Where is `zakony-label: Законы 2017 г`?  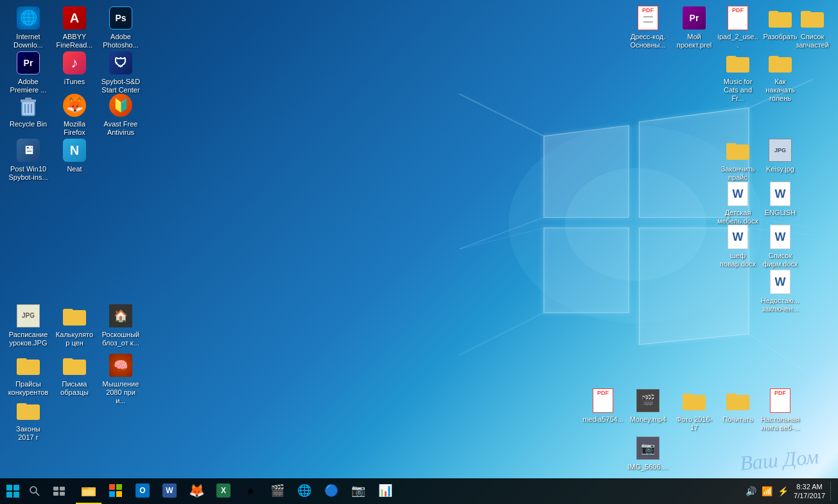 zakony-label: Законы 2017 г is located at coordinates (28, 433).